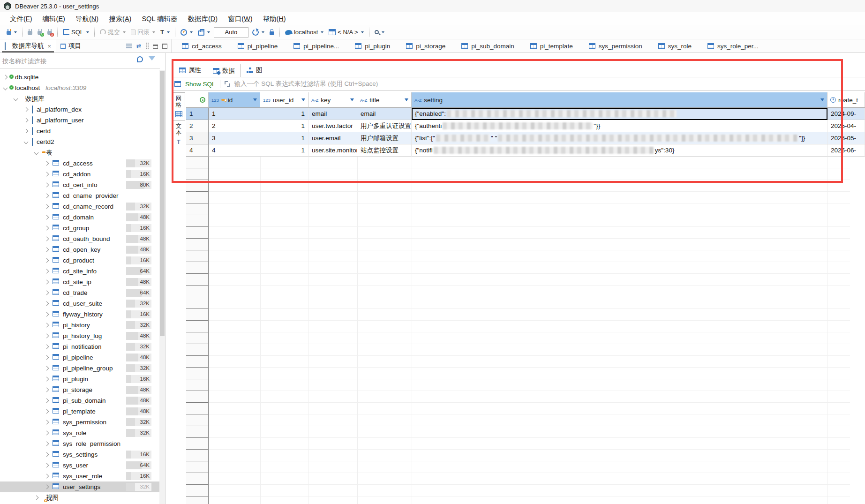  Describe the element at coordinates (80, 412) in the screenshot. I see `tree-item-pi_template: pi_template48K` at that location.